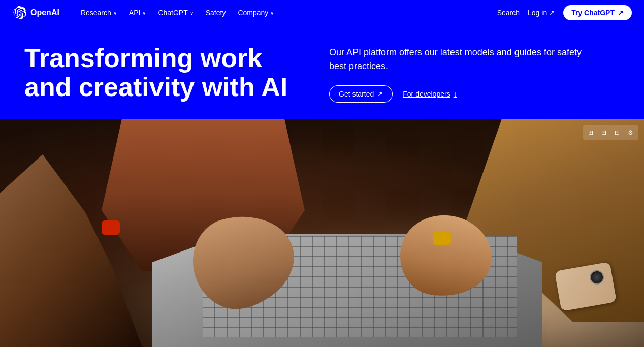 The image size is (644, 347). Describe the element at coordinates (138, 13) in the screenshot. I see `nav-api: API ∨` at that location.